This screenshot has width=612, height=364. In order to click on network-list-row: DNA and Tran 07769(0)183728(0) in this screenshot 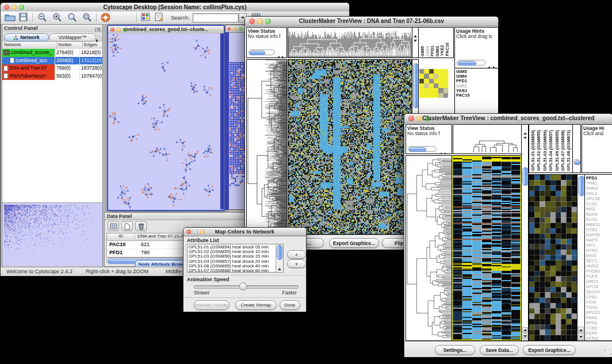, I will do `click(52, 68)`.